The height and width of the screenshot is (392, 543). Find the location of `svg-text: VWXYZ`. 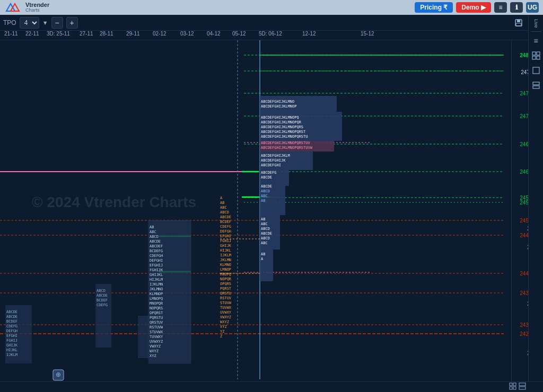

svg-text: VWXYZ is located at coordinates (155, 346).